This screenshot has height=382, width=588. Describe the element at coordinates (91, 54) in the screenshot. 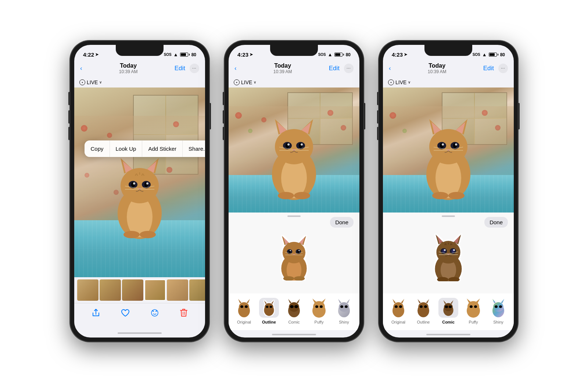

I see `time-display-1: 4:22 ➤` at that location.